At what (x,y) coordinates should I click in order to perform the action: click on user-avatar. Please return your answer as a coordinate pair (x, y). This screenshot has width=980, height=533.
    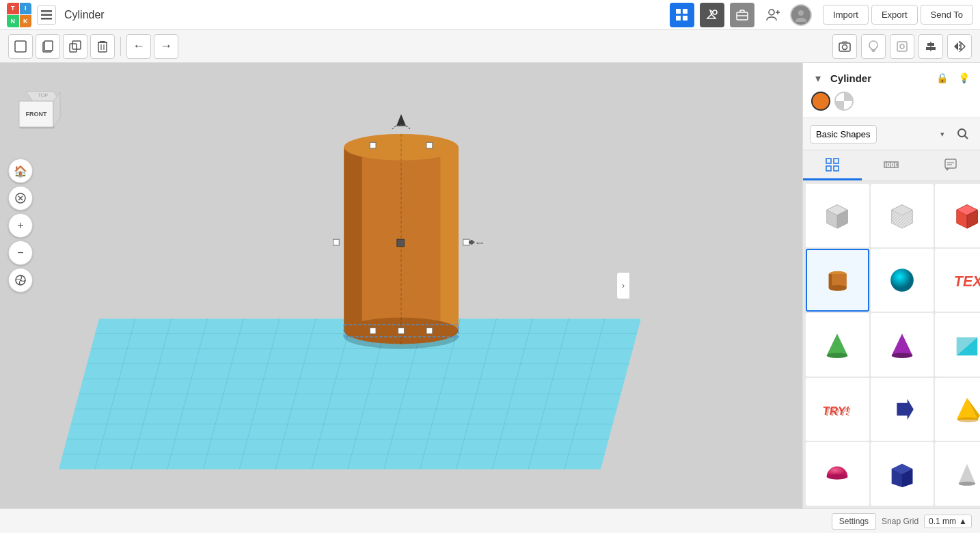
    Looking at the image, I should click on (801, 15).